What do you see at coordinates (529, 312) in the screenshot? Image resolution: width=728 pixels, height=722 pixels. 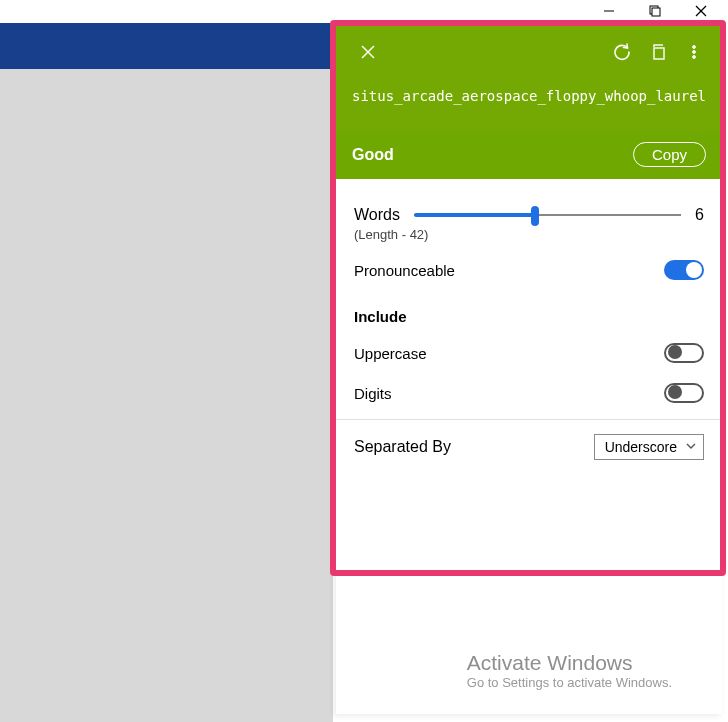 I see `include-title: Include` at bounding box center [529, 312].